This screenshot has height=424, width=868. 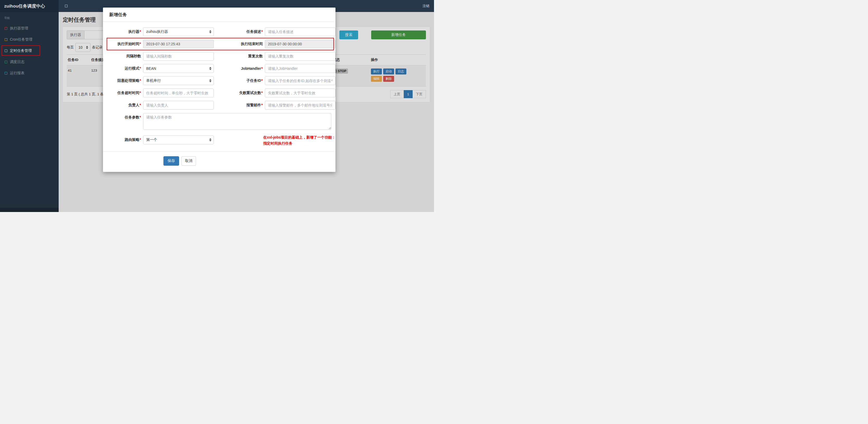 What do you see at coordinates (123, 93) in the screenshot?
I see `timeout-label: 任务超时时间*` at bounding box center [123, 93].